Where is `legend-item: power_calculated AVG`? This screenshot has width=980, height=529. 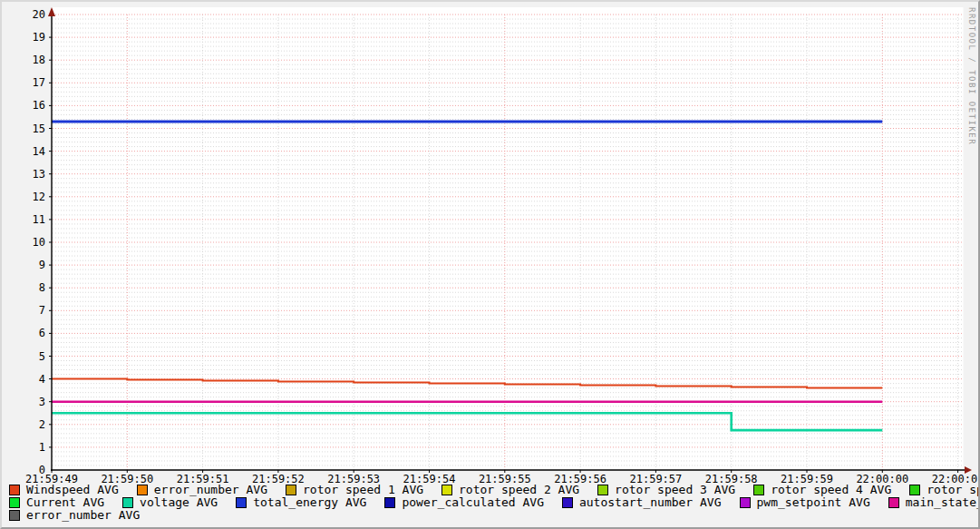 legend-item: power_calculated AVG is located at coordinates (464, 503).